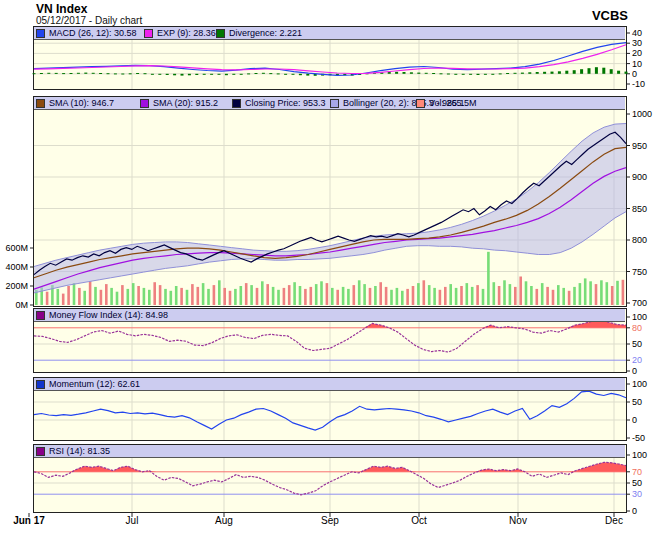 This screenshot has width=660, height=537. I want to click on x-axis-label: Nov, so click(518, 520).